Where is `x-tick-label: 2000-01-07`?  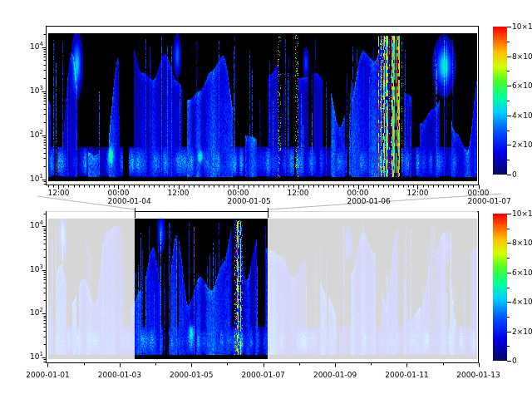
x-tick-label: 2000-01-07 is located at coordinates (264, 375).